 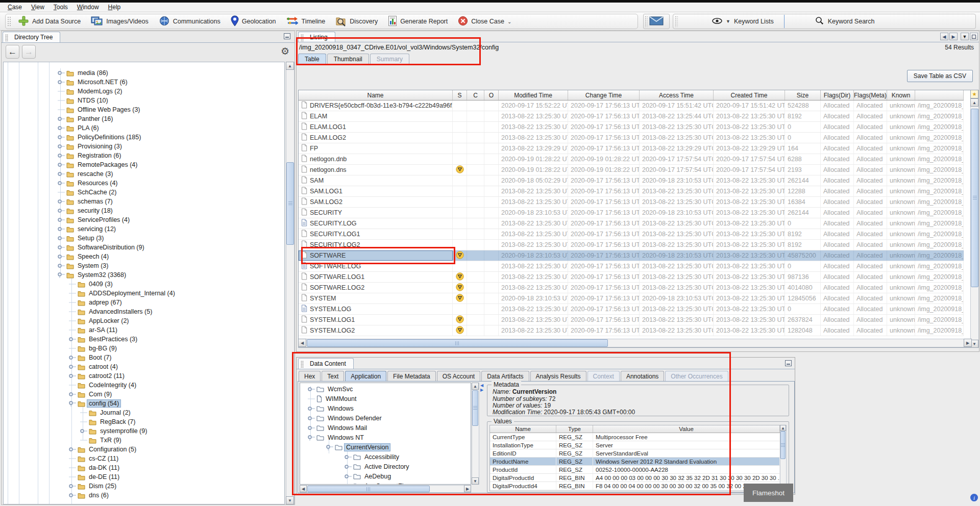 What do you see at coordinates (61, 330) in the screenshot?
I see `tree-item-ar-sa: ar-SA (11)` at bounding box center [61, 330].